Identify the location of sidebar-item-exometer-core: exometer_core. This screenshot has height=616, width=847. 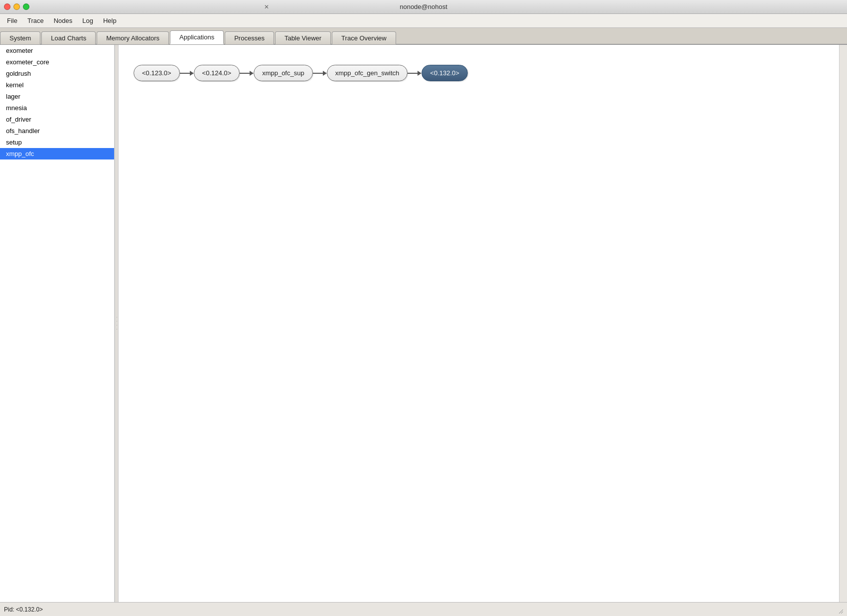
(57, 62).